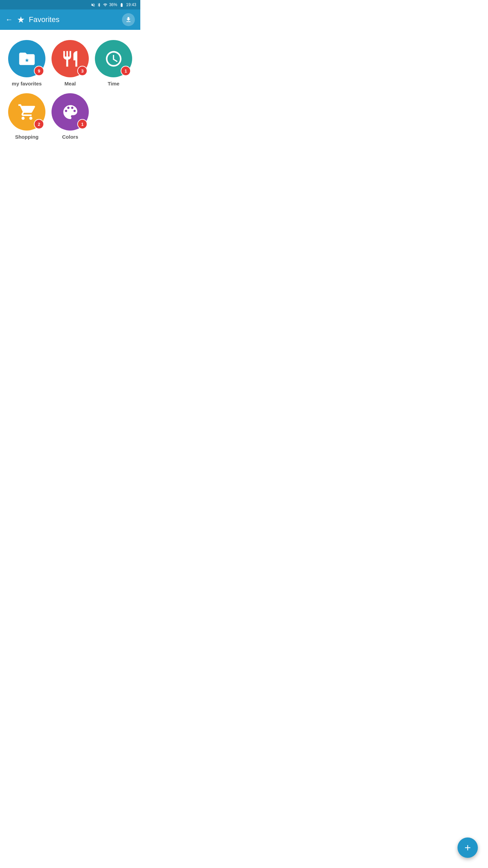  Describe the element at coordinates (70, 63) in the screenshot. I see `category-meal: 3 Meal` at that location.